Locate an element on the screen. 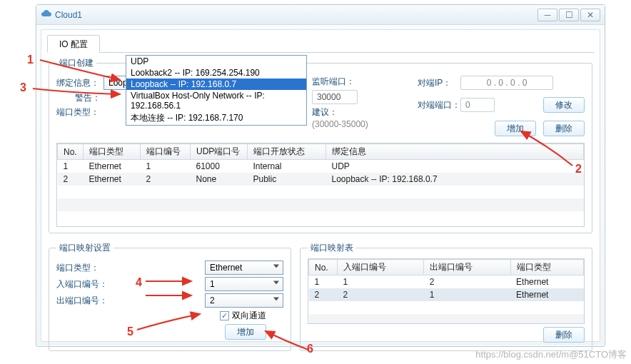 This screenshot has width=631, height=364. group-port-map: 端口映射设置 端口类型： Ethernet 入端口编号： 1 出端口编号： 2 is located at coordinates (170, 297).